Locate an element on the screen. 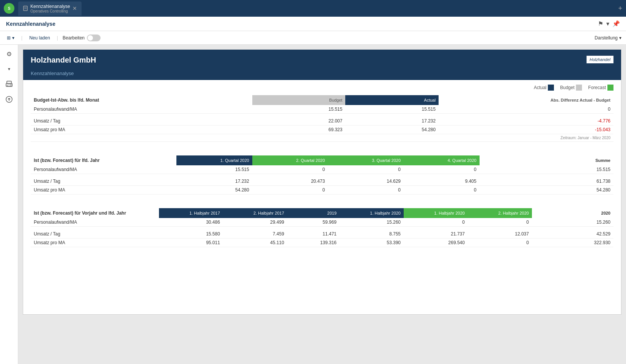 The height and width of the screenshot is (364, 626). s1r2-label: Umsatz pro MA is located at coordinates (142, 130).